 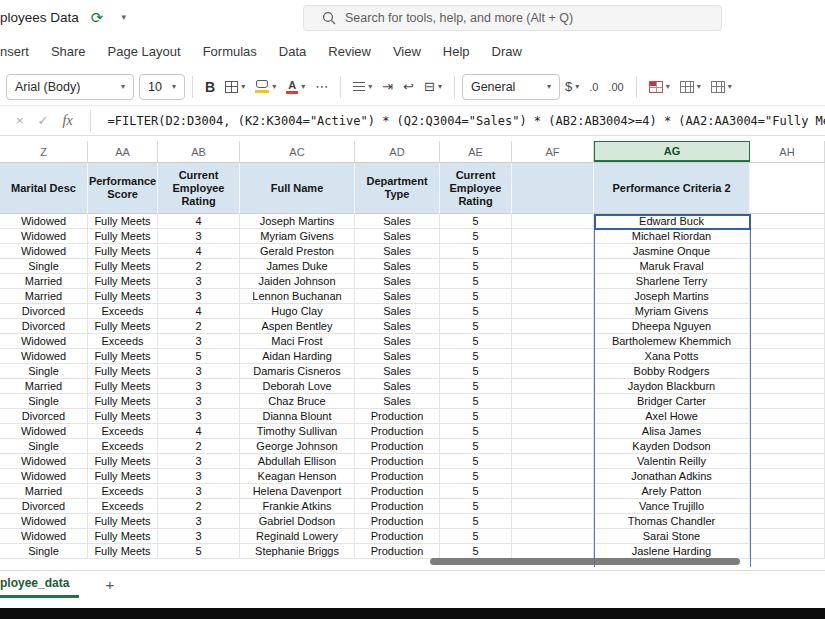 I want to click on menu-page-layout: Page Layout, so click(x=144, y=52).